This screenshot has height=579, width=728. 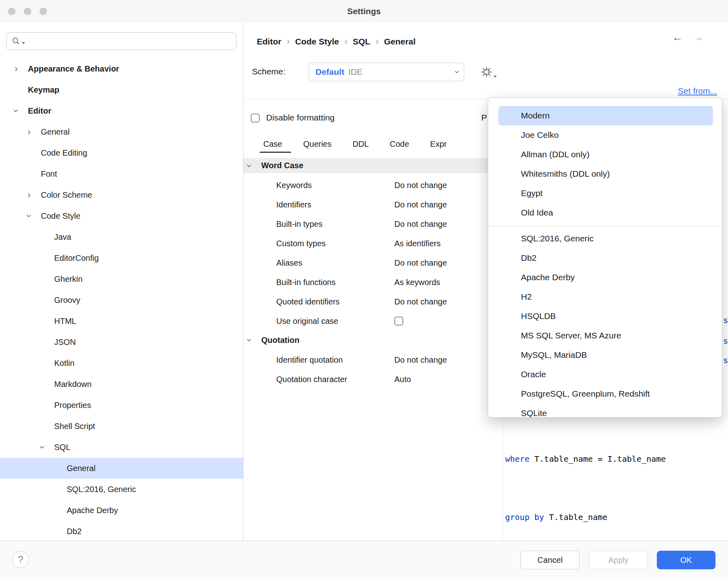 I want to click on word-case-section-header: › Word Case, so click(x=373, y=166).